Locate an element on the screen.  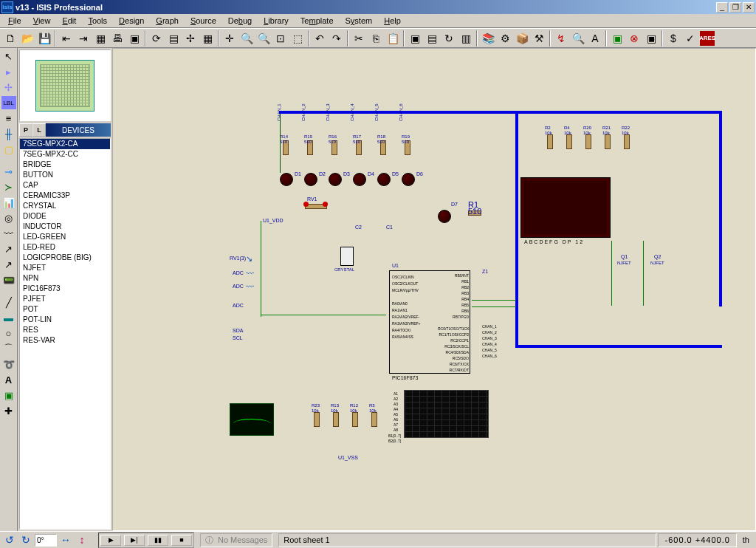
print-area-icon: ▦ is located at coordinates (100, 38).